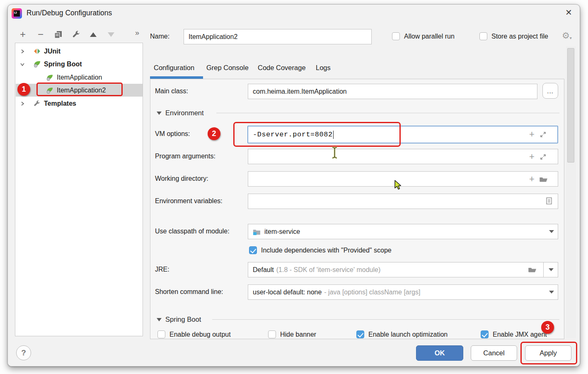  I want to click on enable-jmx-agent-label: Enable JMX agent, so click(520, 335).